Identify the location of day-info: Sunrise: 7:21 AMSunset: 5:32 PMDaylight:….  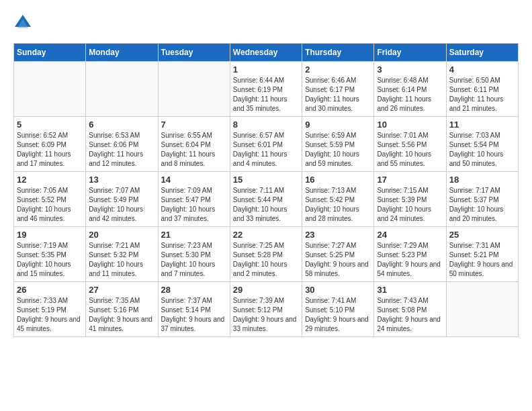
(122, 260).